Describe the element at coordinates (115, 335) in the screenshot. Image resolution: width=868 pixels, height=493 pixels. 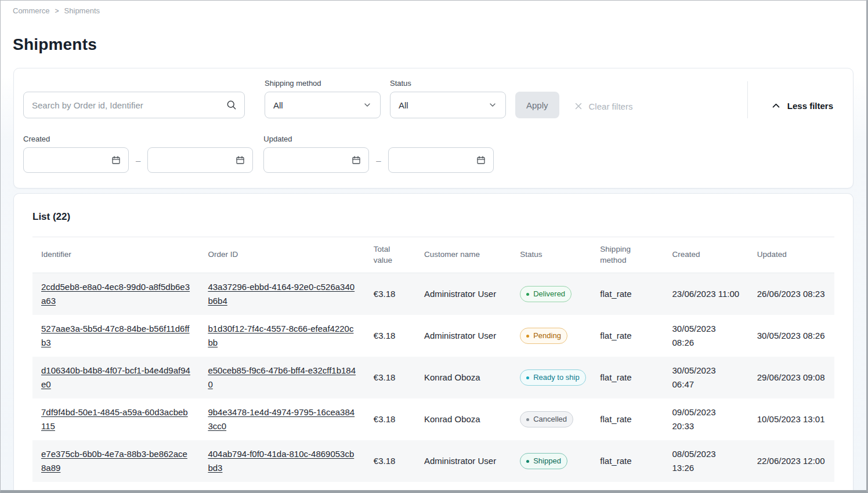
I see `identifier-link: 527aae3a-5b5d-47c8-84be-b56f11d6ffb3` at that location.